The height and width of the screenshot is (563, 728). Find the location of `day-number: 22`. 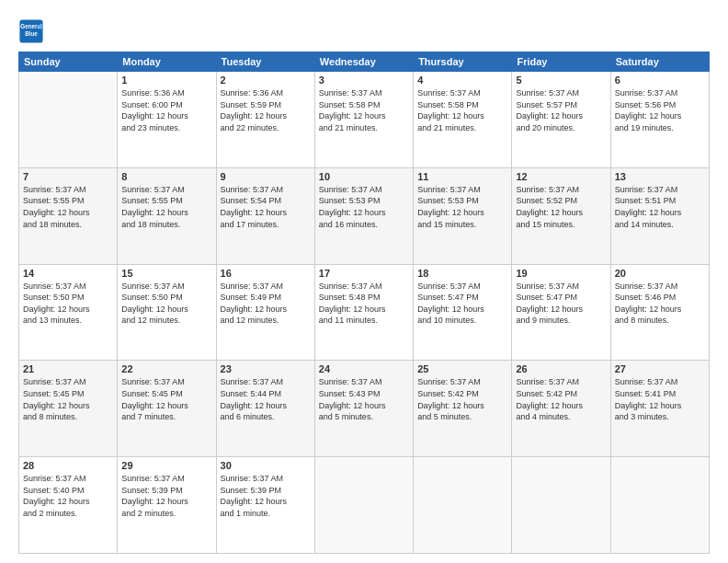

day-number: 22 is located at coordinates (166, 369).